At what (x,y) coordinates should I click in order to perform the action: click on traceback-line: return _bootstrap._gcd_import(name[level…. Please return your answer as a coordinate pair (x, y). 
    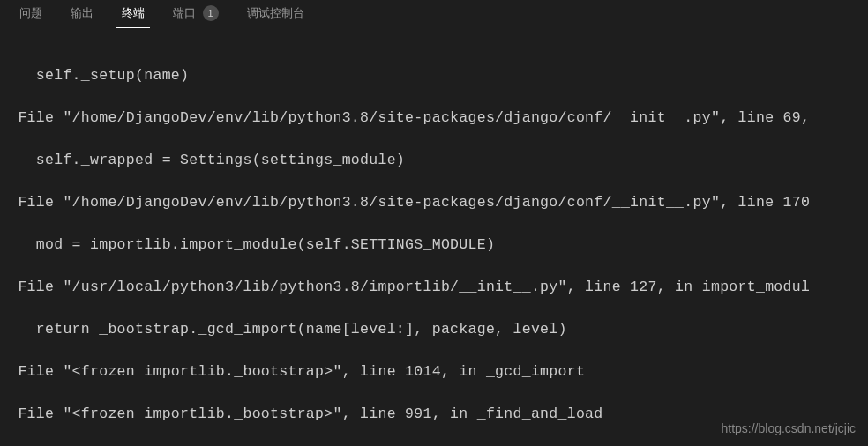
    Looking at the image, I should click on (434, 330).